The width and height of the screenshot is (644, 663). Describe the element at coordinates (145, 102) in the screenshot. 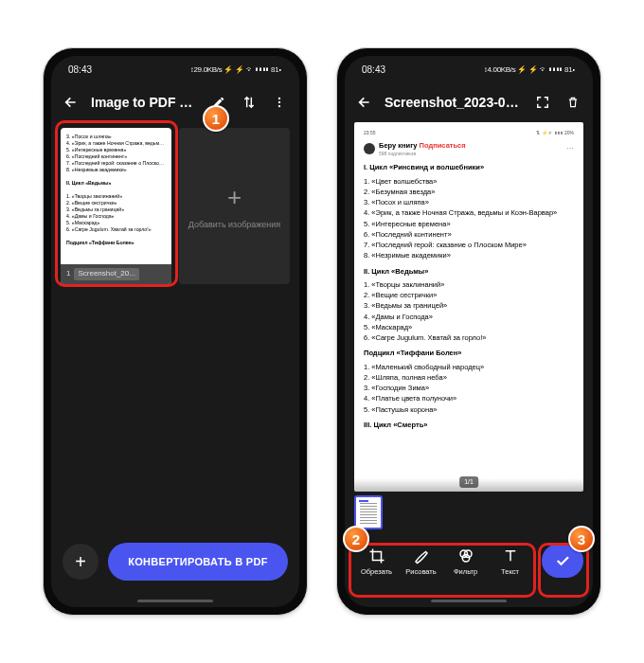

I see `appbar-title: Image to PDF 2023` at that location.